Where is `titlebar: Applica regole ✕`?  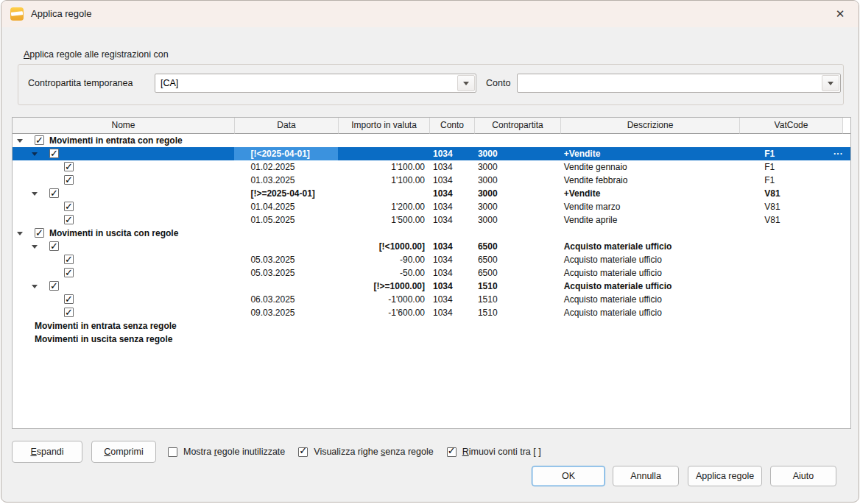
titlebar: Applica regole ✕ is located at coordinates (430, 14).